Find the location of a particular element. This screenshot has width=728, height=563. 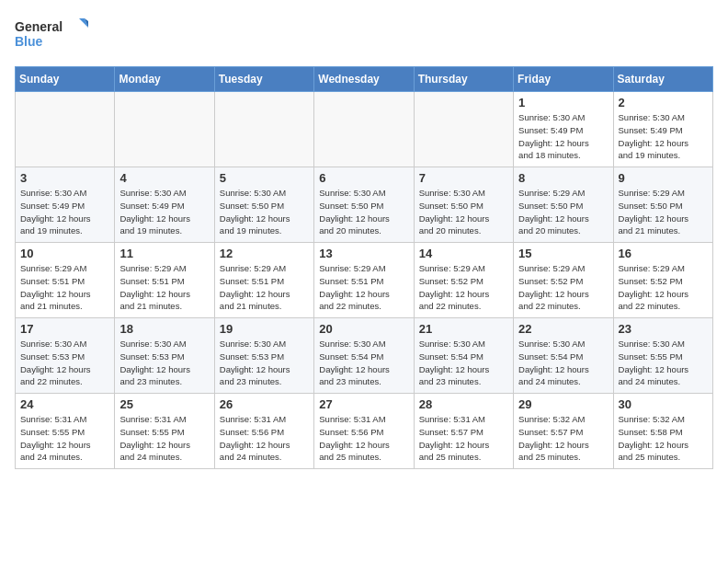

calendar-cell: 5Sunrise: 5:30 AM Sunset: 5:50 PM Daylig… is located at coordinates (264, 205).